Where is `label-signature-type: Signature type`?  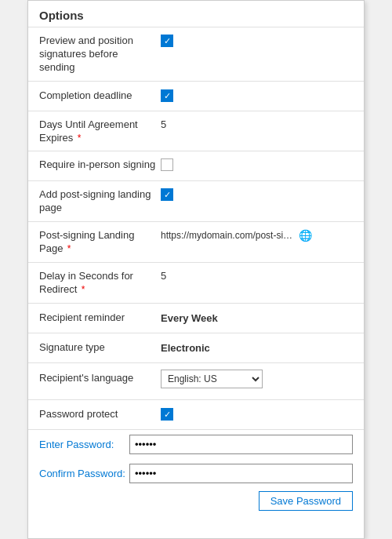 label-signature-type: Signature type is located at coordinates (100, 348).